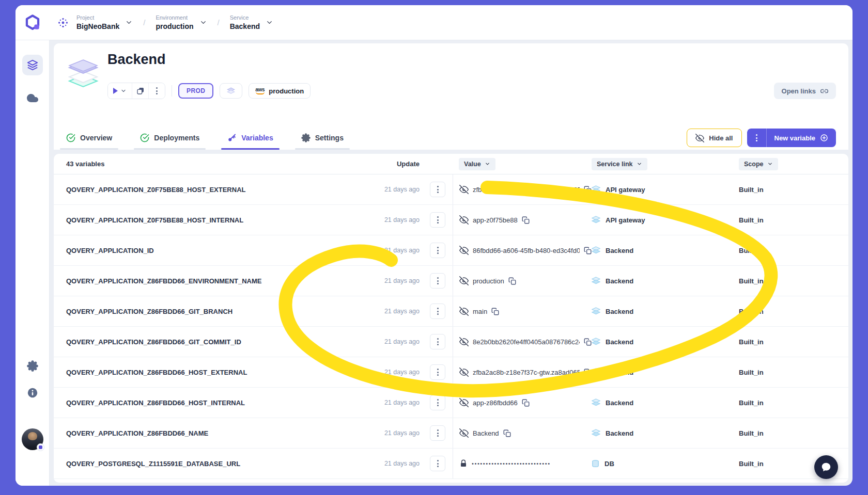 Image resolution: width=868 pixels, height=495 pixels. What do you see at coordinates (792, 138) in the screenshot?
I see `new-variable-group: New variable` at bounding box center [792, 138].